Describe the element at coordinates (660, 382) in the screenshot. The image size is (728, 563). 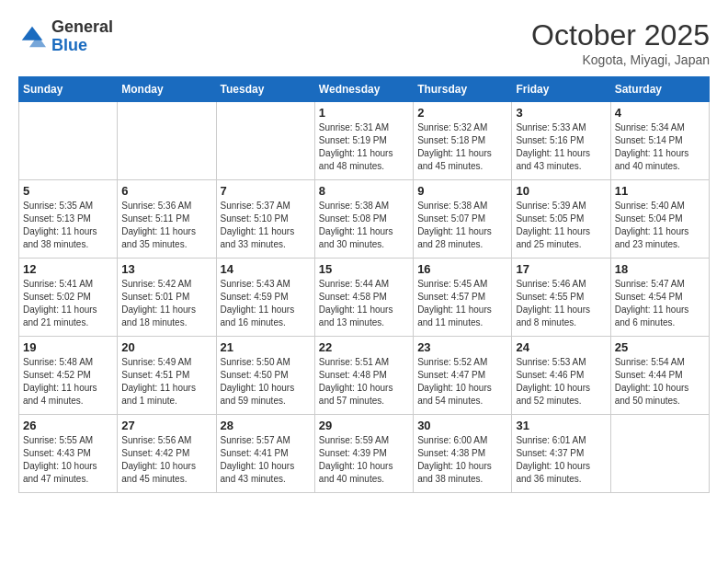
I see `day-info: Sunrise: 5:54 AM Sunset: 4:44 PM Dayligh…` at that location.